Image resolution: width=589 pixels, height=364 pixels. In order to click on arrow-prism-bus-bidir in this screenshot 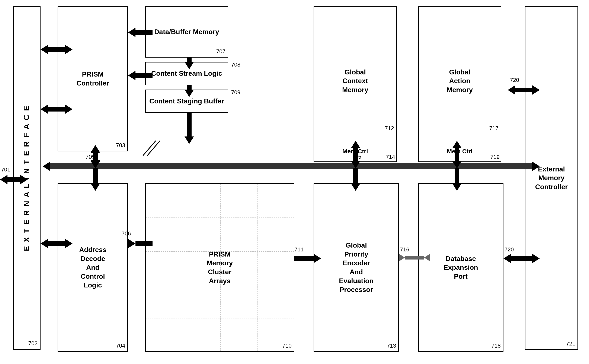, I will do `click(95, 157)`.